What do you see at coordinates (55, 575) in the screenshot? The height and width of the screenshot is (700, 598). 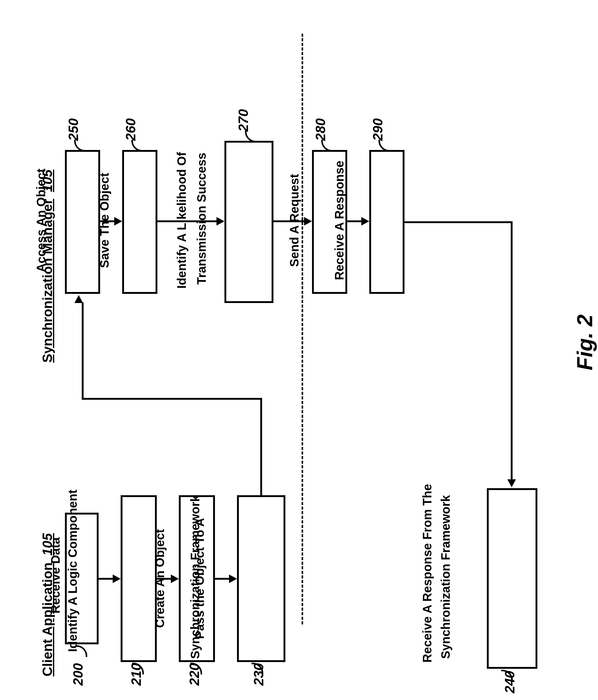 I see `box-200-label: Receive Data` at bounding box center [55, 575].